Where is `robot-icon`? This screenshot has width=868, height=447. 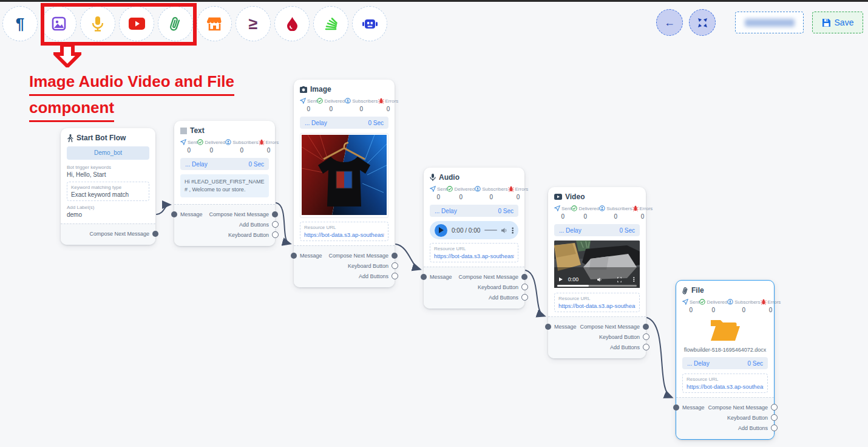 robot-icon is located at coordinates (370, 24).